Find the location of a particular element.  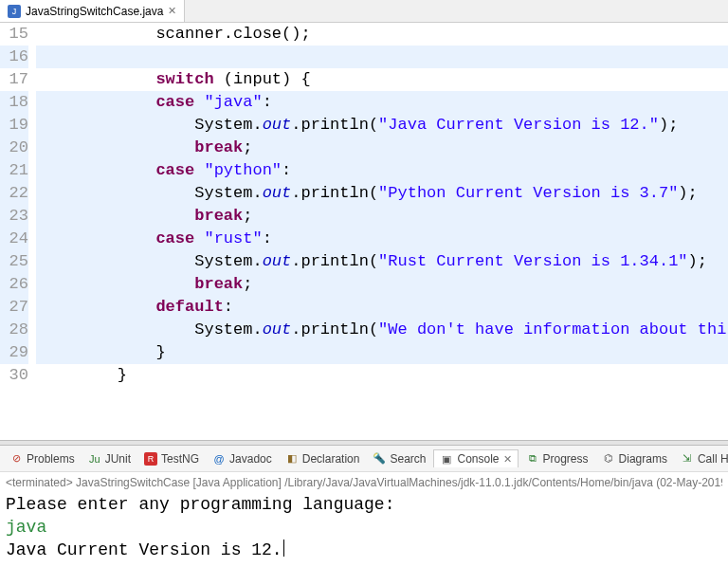

line-number: 29 is located at coordinates (14, 353).